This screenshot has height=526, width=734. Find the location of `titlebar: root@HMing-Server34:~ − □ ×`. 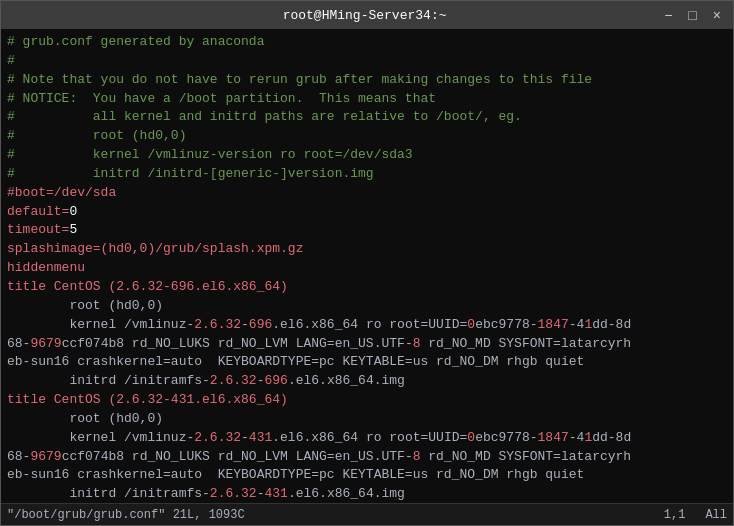

titlebar: root@HMing-Server34:~ − □ × is located at coordinates (367, 15).